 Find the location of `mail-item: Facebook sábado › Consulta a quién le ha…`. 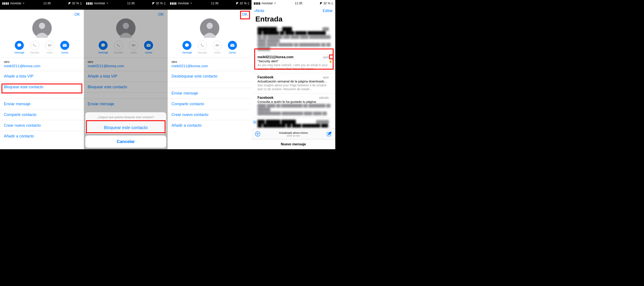

mail-item: Facebook sábado › Consulta a quién le ha… is located at coordinates (294, 106).